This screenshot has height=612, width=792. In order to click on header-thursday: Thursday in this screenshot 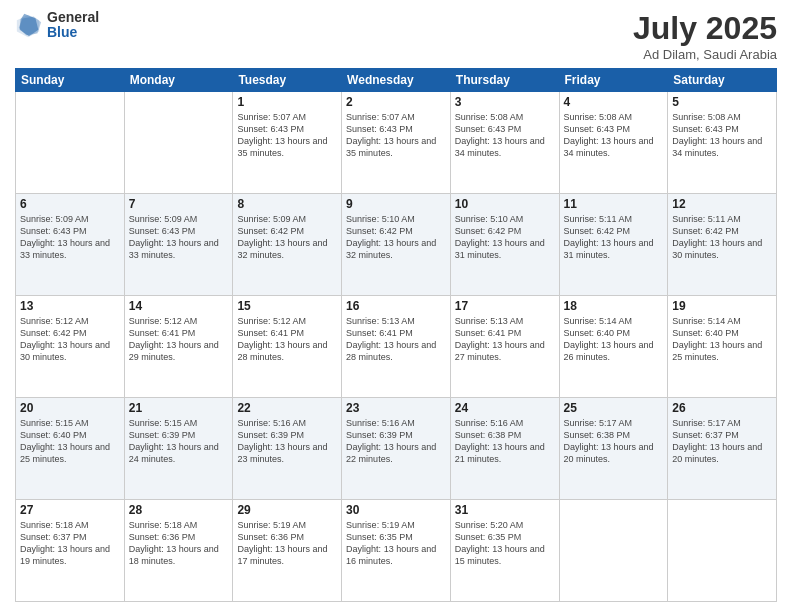, I will do `click(504, 80)`.